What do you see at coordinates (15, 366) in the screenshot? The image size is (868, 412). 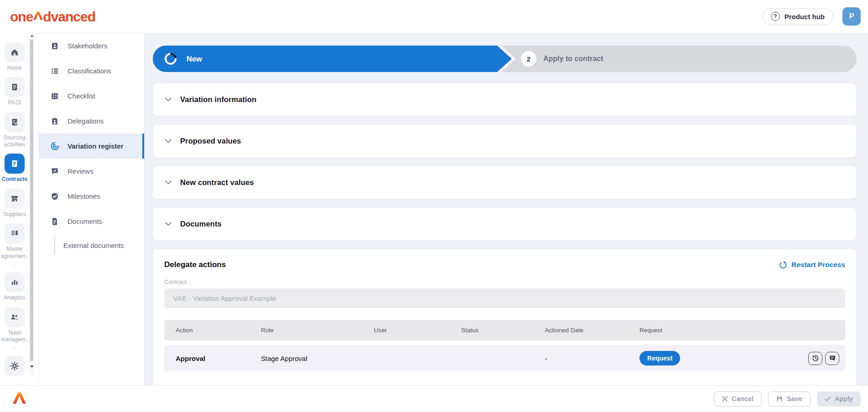 I see `gear-icon` at bounding box center [15, 366].